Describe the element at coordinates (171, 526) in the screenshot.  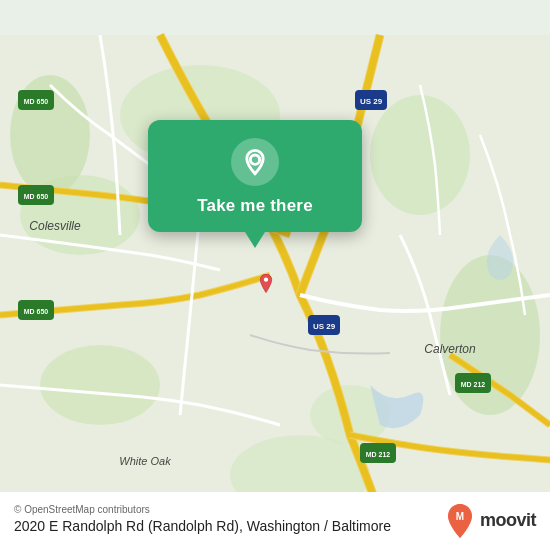
I see `address-line1: 2020 E Randolph Rd (Randolph Rd), Washin…` at that location.